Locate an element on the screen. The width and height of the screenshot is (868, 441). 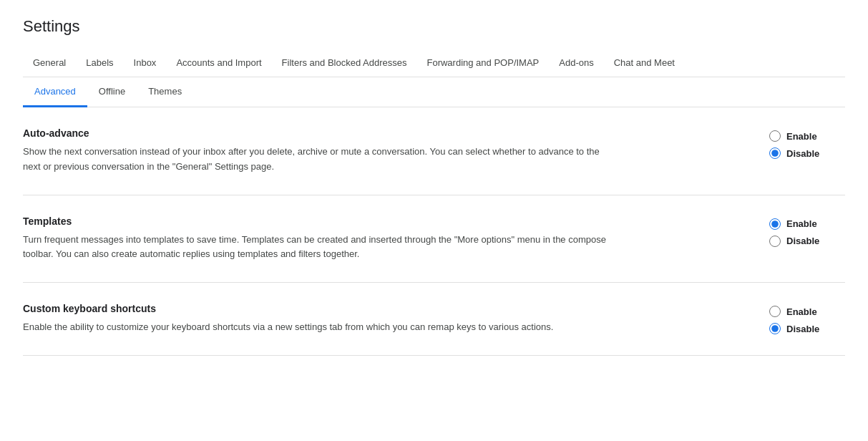
page-title: Settings is located at coordinates (434, 26).